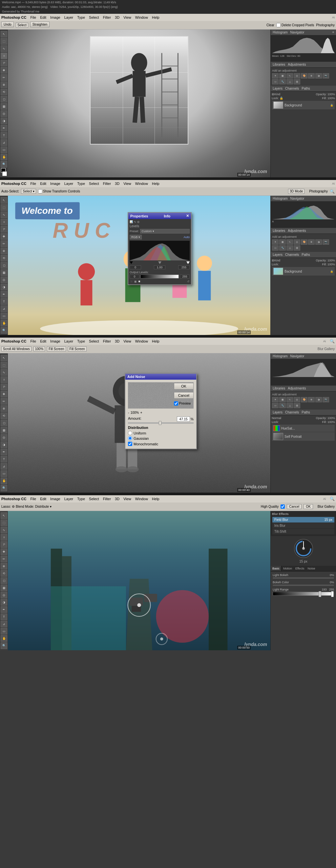  What do you see at coordinates (184, 386) in the screenshot?
I see `noise-ok-btn: OK` at bounding box center [184, 386].